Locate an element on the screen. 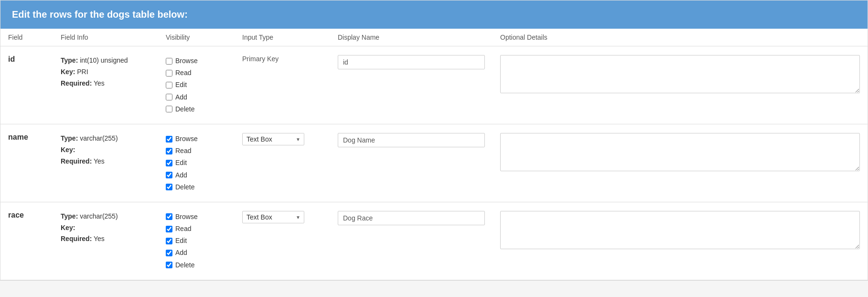 The image size is (868, 297). field-info-name: Type: varchar(255) Key: Required: Yes is located at coordinates (106, 163).